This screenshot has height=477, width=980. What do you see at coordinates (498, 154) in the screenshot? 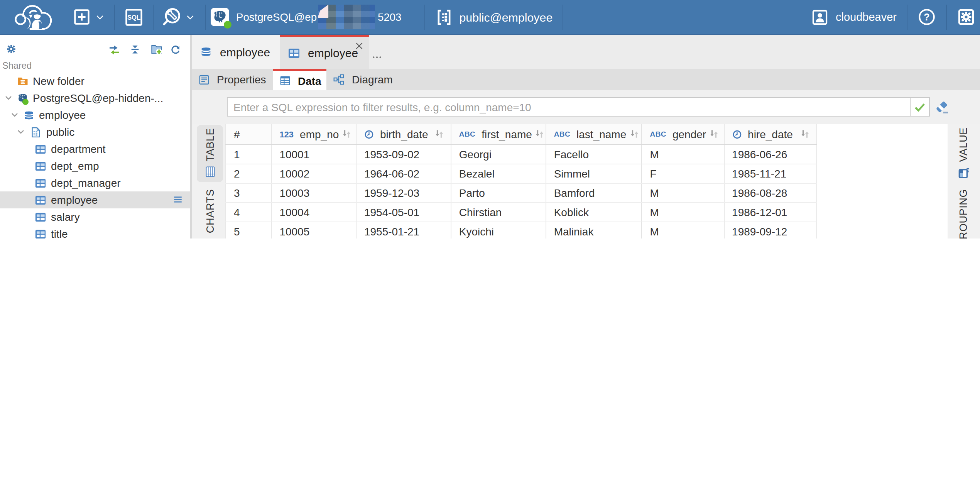
I see `grid-cell: Georgi` at bounding box center [498, 154].